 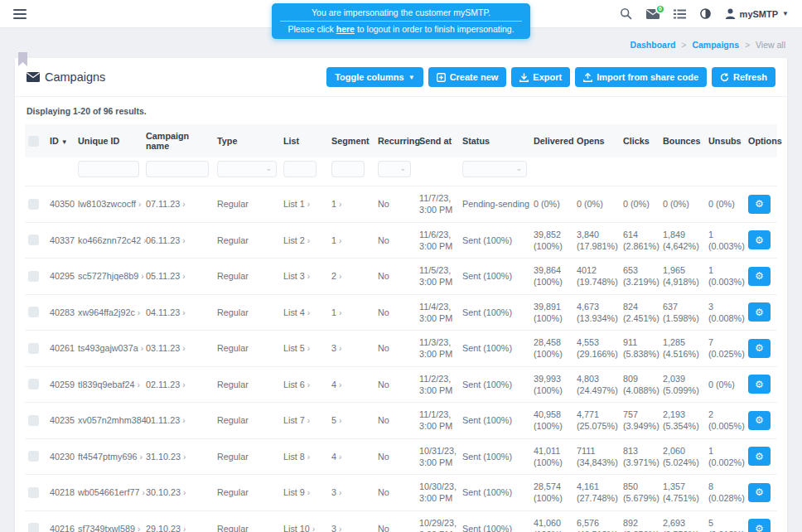 I want to click on cell-list-link: List 10›, so click(x=304, y=521).